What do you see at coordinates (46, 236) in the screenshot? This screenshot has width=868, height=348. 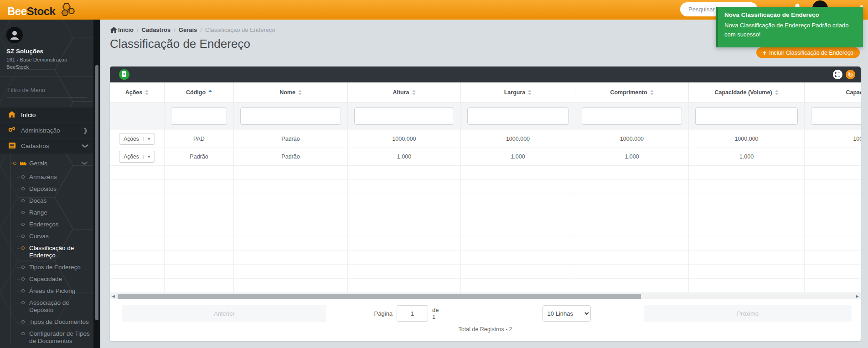 I see `sidebar-item-curvas: Curvas` at bounding box center [46, 236].